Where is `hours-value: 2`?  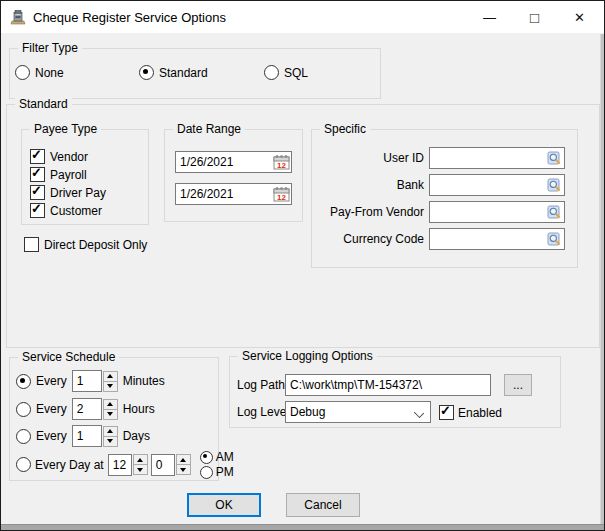
hours-value: 2 is located at coordinates (87, 409).